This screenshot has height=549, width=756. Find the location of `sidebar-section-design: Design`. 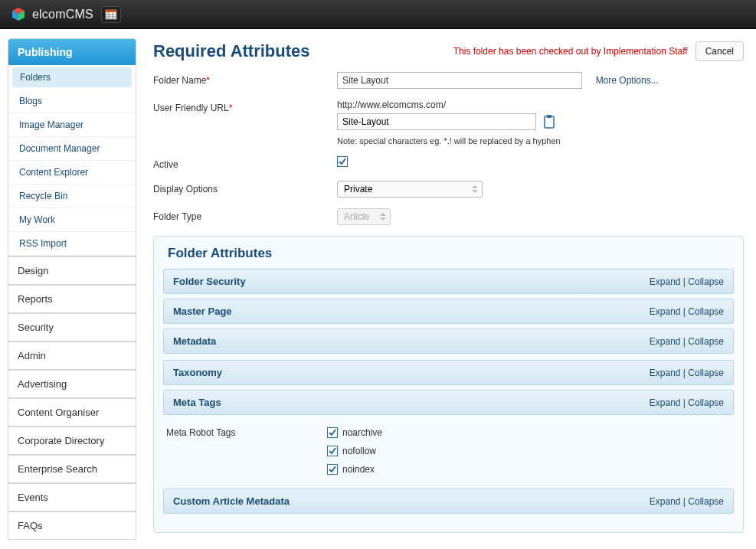

sidebar-section-design: Design is located at coordinates (72, 271).